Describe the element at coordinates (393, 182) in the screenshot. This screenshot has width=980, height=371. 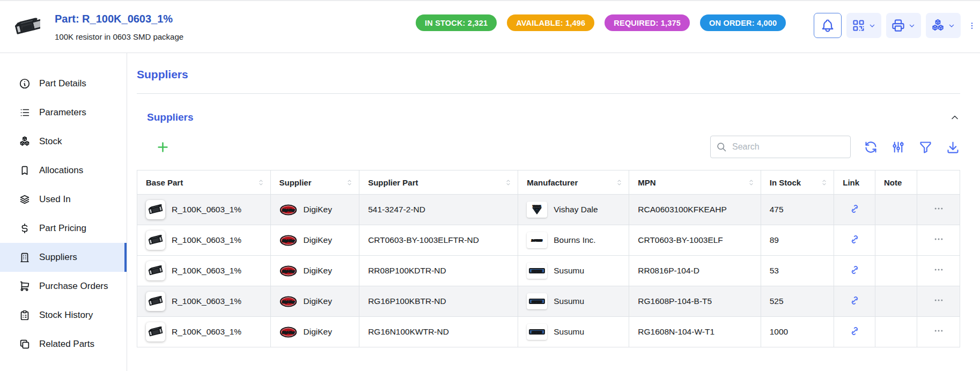
I see `column-header-label: Supplier Part` at that location.